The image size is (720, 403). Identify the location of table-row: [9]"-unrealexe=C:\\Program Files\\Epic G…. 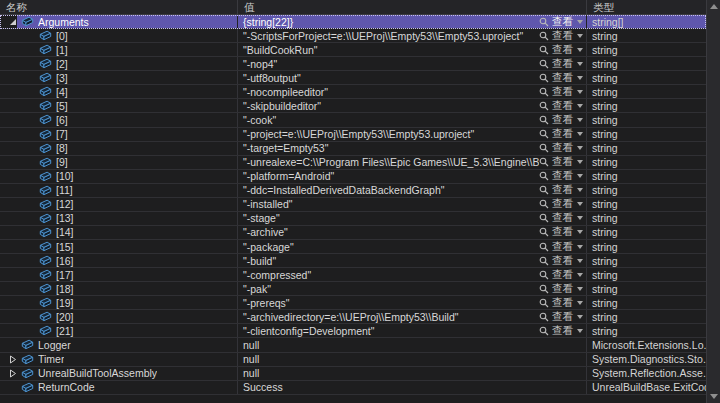
(353, 163).